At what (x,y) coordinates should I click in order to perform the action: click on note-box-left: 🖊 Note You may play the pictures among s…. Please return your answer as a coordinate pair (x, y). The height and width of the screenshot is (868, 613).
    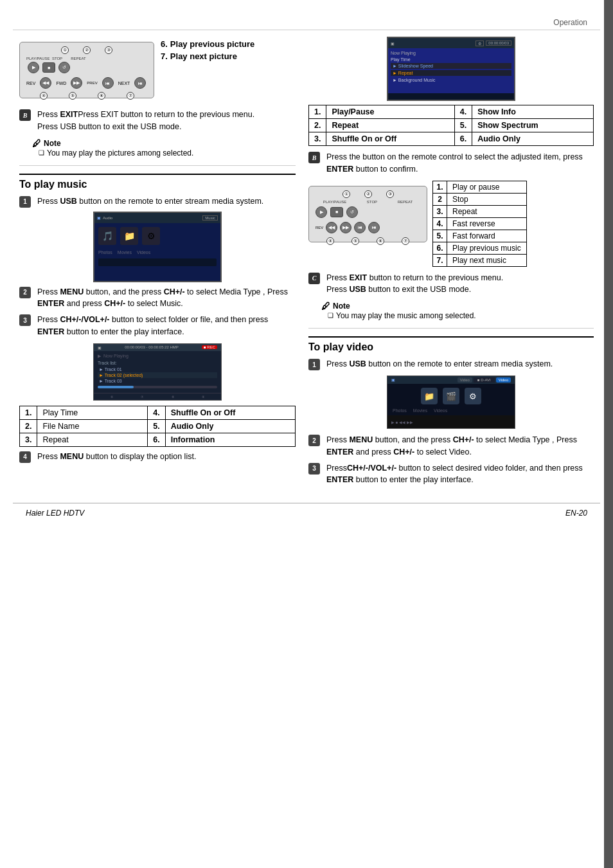
    Looking at the image, I should click on (164, 148).